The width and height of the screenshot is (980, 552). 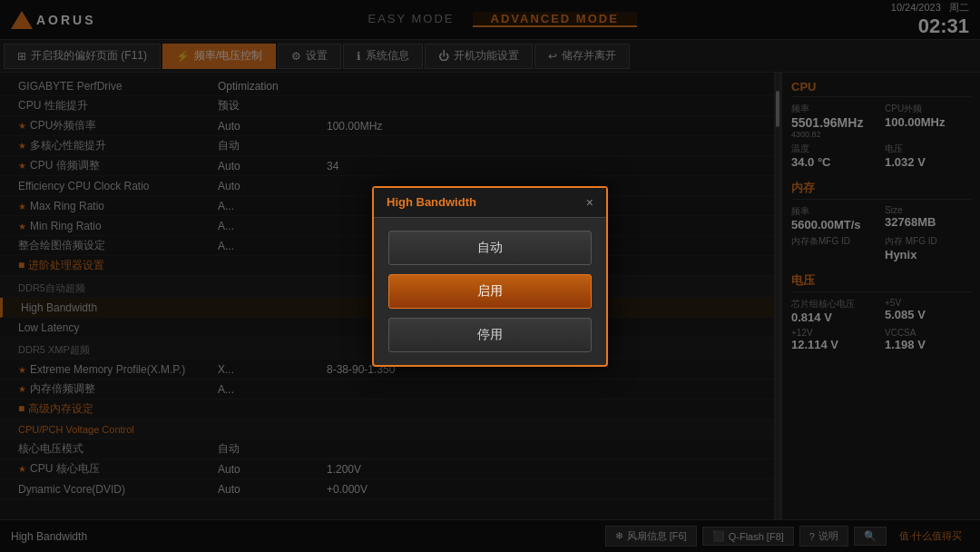 What do you see at coordinates (432, 202) in the screenshot?
I see `modal-title: High Bandwidth` at bounding box center [432, 202].